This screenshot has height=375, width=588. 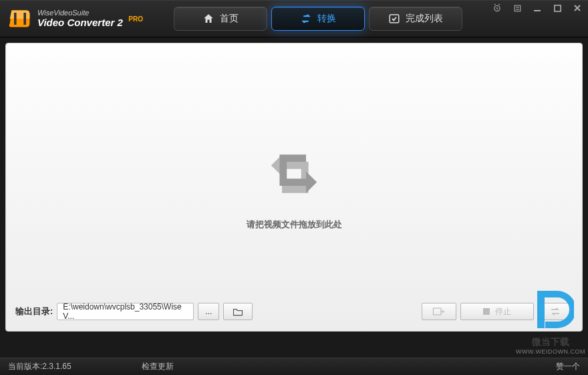 I want to click on home-icon, so click(x=208, y=19).